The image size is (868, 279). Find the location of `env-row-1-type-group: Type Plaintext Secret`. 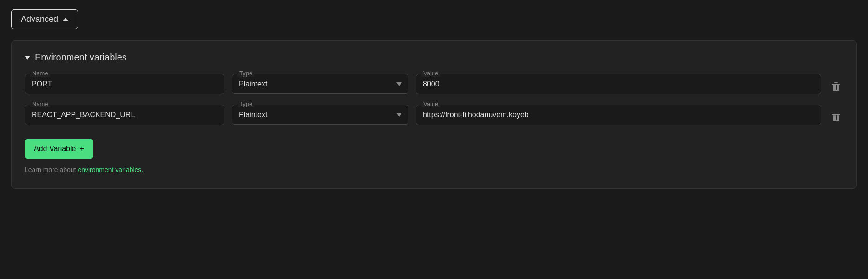

env-row-1-type-group: Type Plaintext Secret is located at coordinates (320, 84).